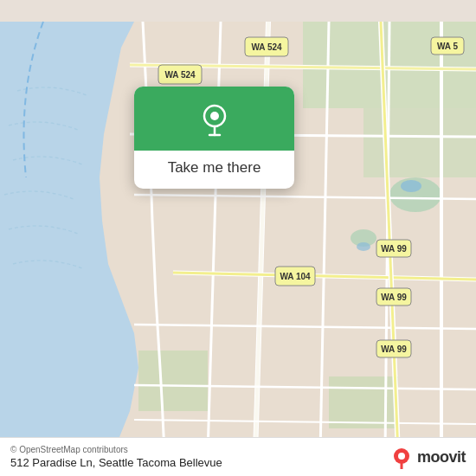 Image resolution: width=476 pixels, height=476 pixels. I want to click on svg-text: WA 104, so click(295, 277).